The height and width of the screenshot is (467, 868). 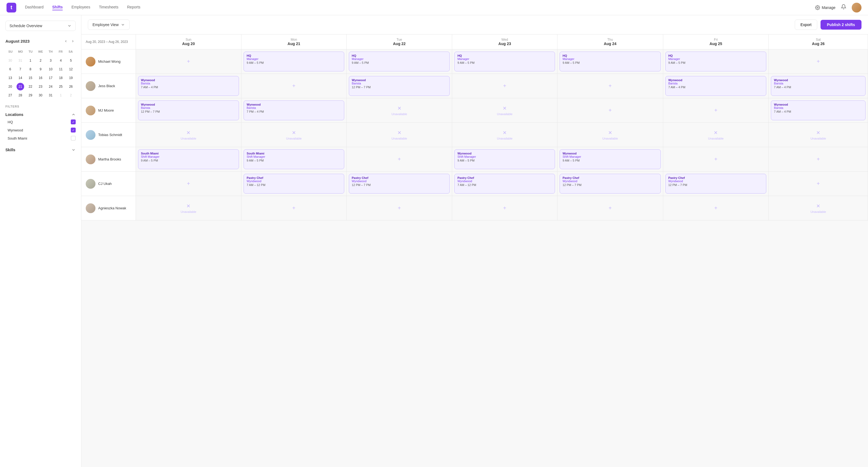 What do you see at coordinates (825, 7) in the screenshot?
I see `manage-button: Manage` at bounding box center [825, 7].